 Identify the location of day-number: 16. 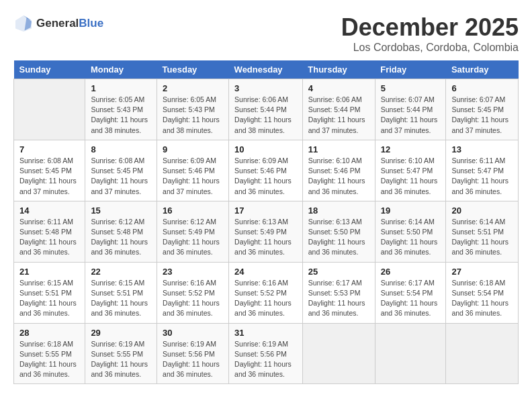
(193, 211).